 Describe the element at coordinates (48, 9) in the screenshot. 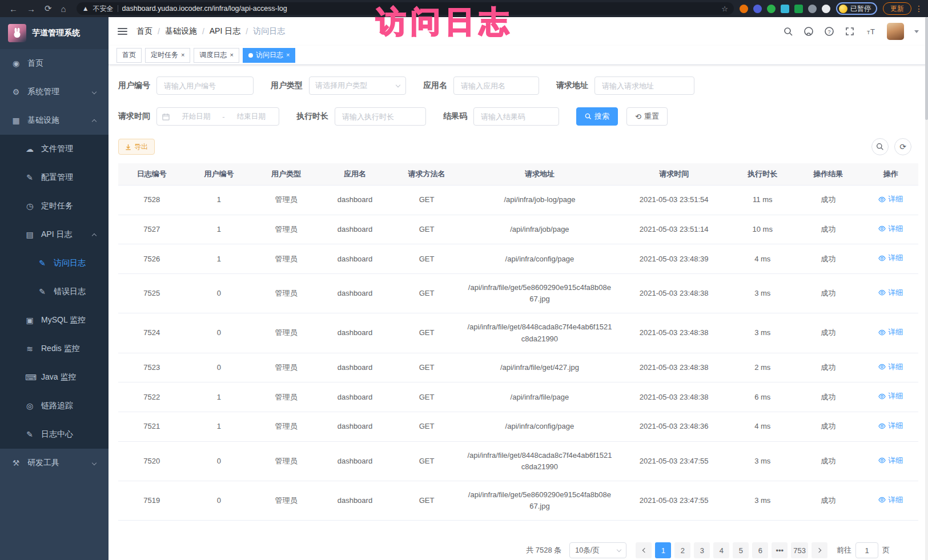

I see `reload-icon: ⟳` at that location.